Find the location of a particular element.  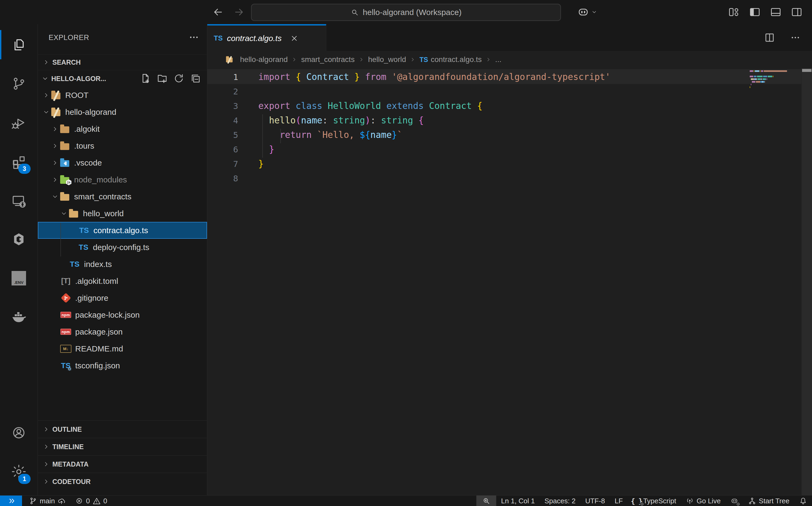

new-folder-button is located at coordinates (162, 78).